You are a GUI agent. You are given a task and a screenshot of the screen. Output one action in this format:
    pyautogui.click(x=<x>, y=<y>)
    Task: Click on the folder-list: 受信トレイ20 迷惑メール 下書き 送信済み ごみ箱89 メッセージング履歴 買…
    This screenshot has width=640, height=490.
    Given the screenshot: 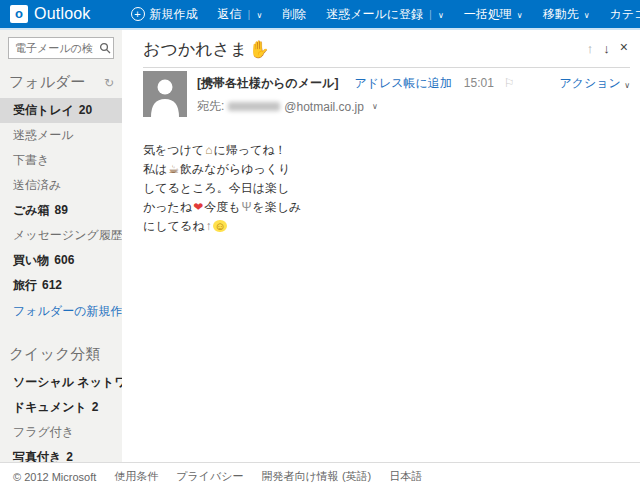 What is the action you would take?
    pyautogui.click(x=61, y=198)
    